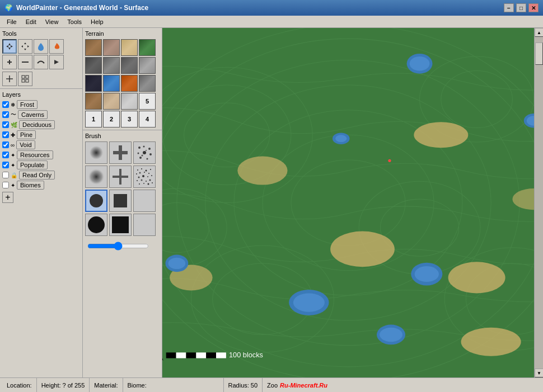 This screenshot has height=392, width=543. Describe the element at coordinates (147, 65) in the screenshot. I see `terrain-gravel` at that location.